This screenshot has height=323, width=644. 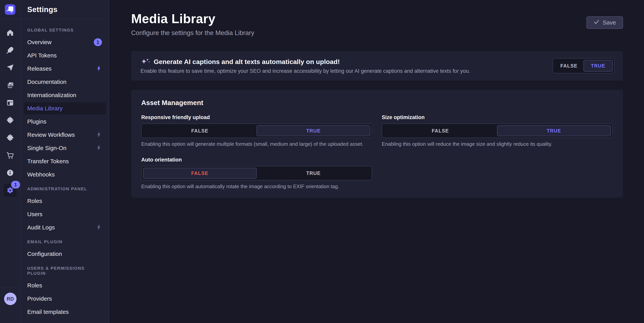 I want to click on field-hint: Enabling this option will reduce the ima…, so click(x=497, y=144).